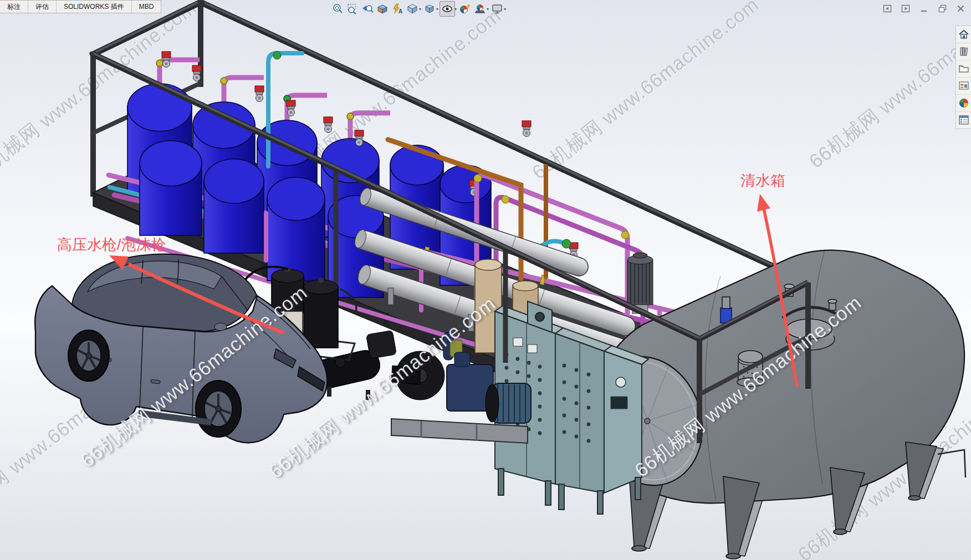  What do you see at coordinates (430, 9) in the screenshot?
I see `display-style-icon` at bounding box center [430, 9].